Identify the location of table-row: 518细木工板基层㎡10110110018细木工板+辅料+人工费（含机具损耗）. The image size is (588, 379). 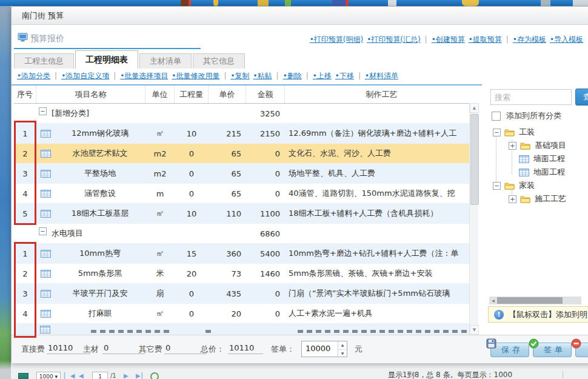
(246, 213).